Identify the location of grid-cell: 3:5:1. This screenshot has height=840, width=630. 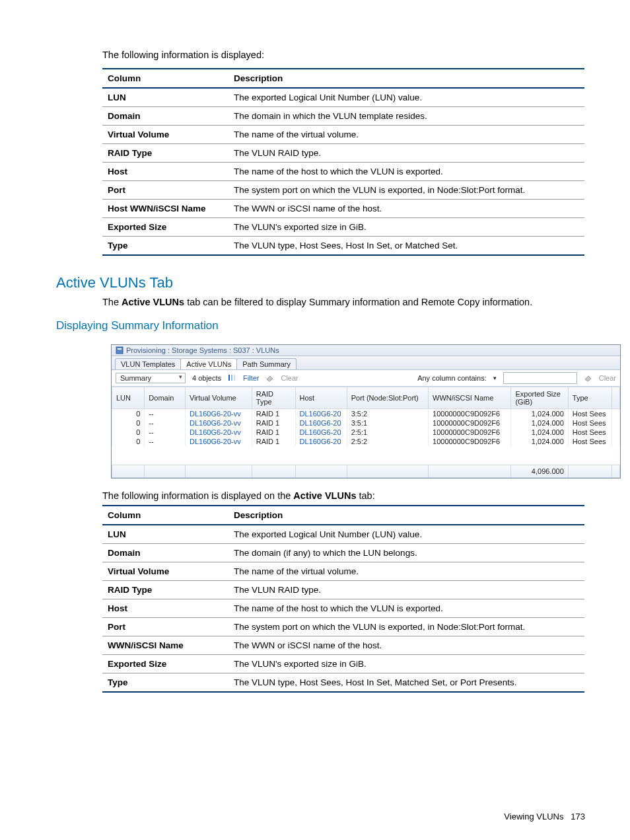
(387, 423).